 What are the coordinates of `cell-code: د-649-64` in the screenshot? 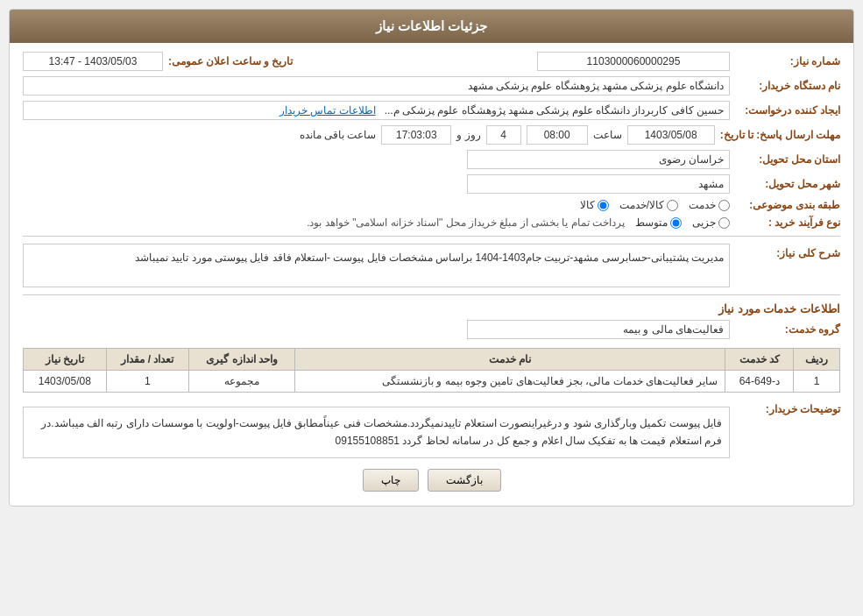 It's located at (760, 382).